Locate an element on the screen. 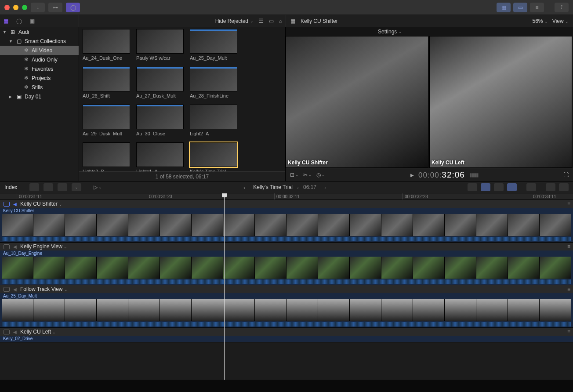 The width and height of the screenshot is (573, 392). event-icon: ▣ is located at coordinates (19, 97).